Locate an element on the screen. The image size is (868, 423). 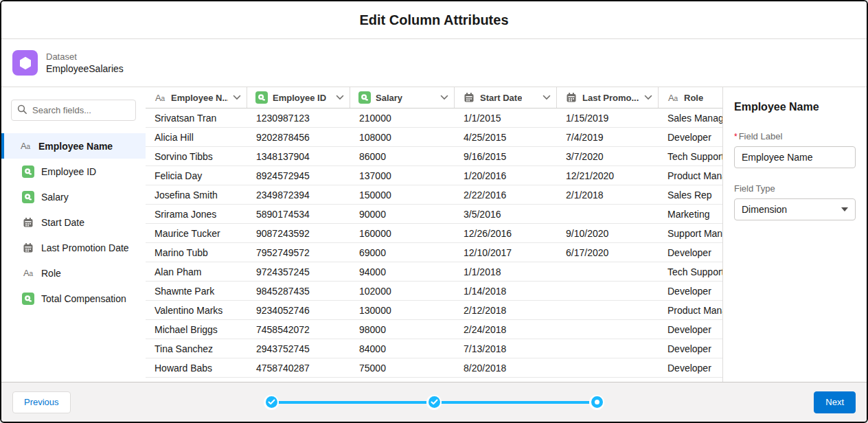
table-cell: 75000 is located at coordinates (402, 368).